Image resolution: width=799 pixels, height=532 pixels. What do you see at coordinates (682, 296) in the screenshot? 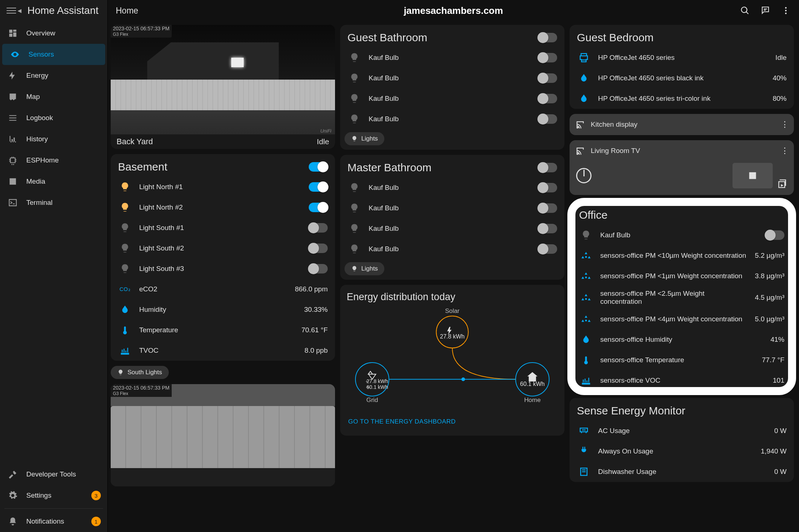
I see `office-card: Office Kauf Bulb sensors-office PM <10µm…` at bounding box center [682, 296].